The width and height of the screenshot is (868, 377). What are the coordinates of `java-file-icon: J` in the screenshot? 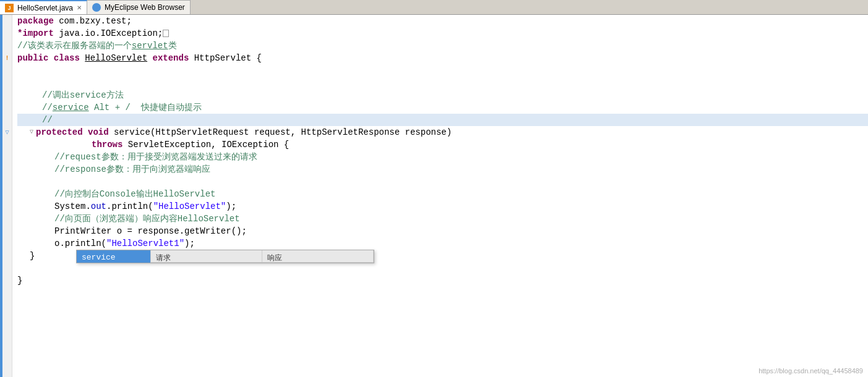 It's located at (9, 8).